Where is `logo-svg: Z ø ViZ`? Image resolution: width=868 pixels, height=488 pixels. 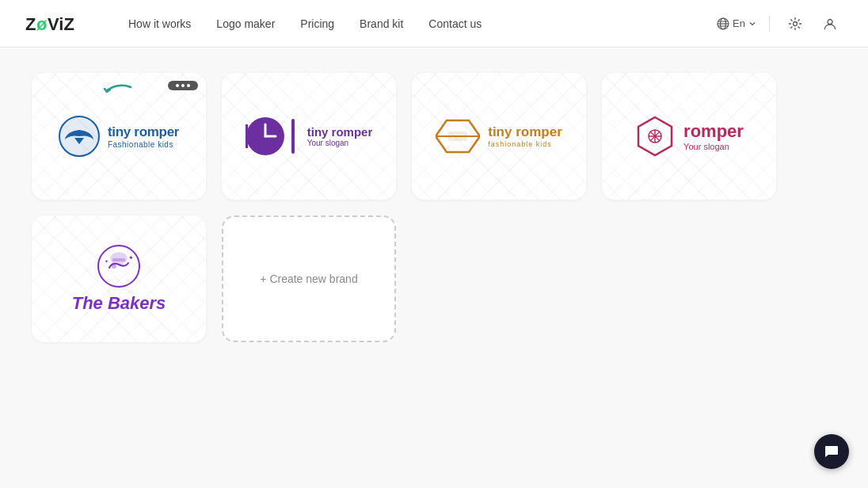
logo-svg: Z ø ViZ is located at coordinates (61, 24).